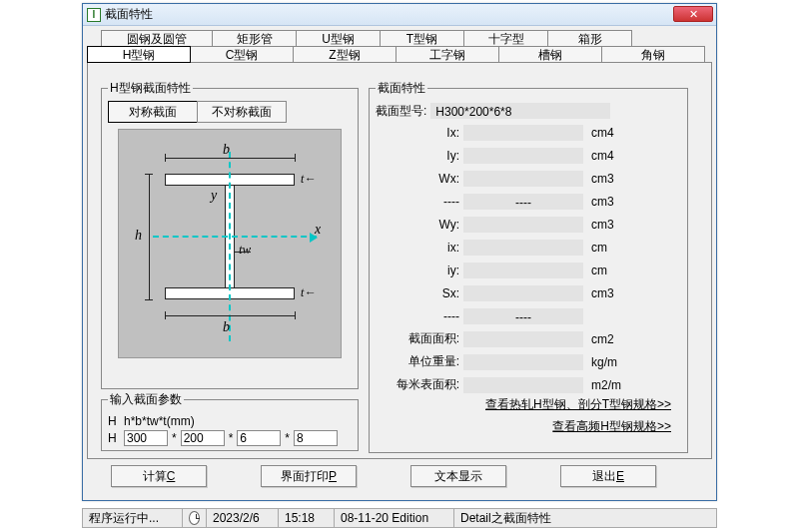 Image resolution: width=799 pixels, height=532 pixels. Describe the element at coordinates (245, 250) in the screenshot. I see `dim-tw: tw` at that location.